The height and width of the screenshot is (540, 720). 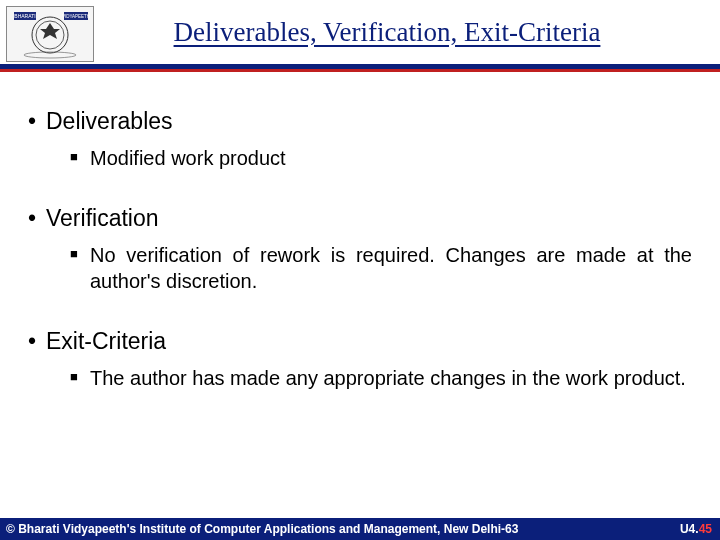 What do you see at coordinates (381, 268) in the screenshot?
I see `list-item: ■ No verification of rework is required.…` at bounding box center [381, 268].